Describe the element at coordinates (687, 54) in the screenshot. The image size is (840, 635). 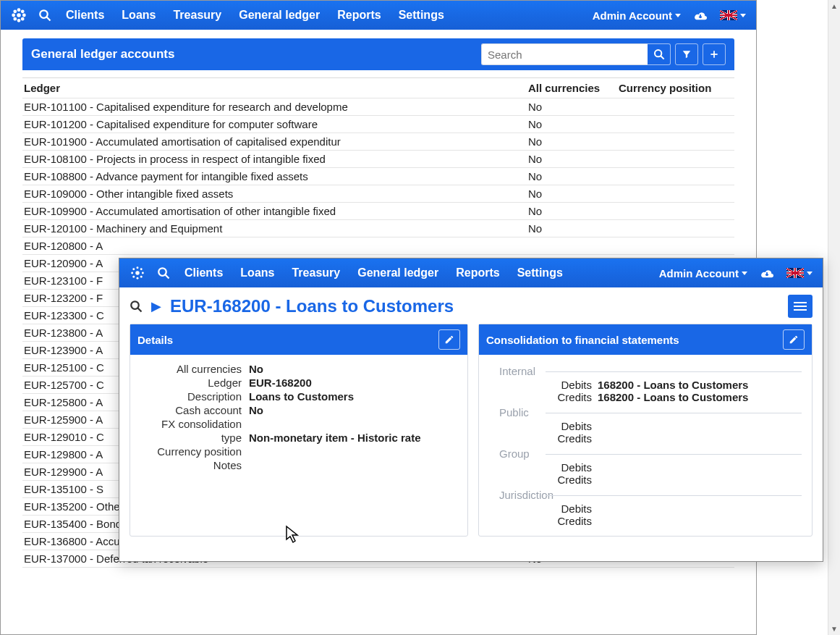
I see `filter-button` at that location.